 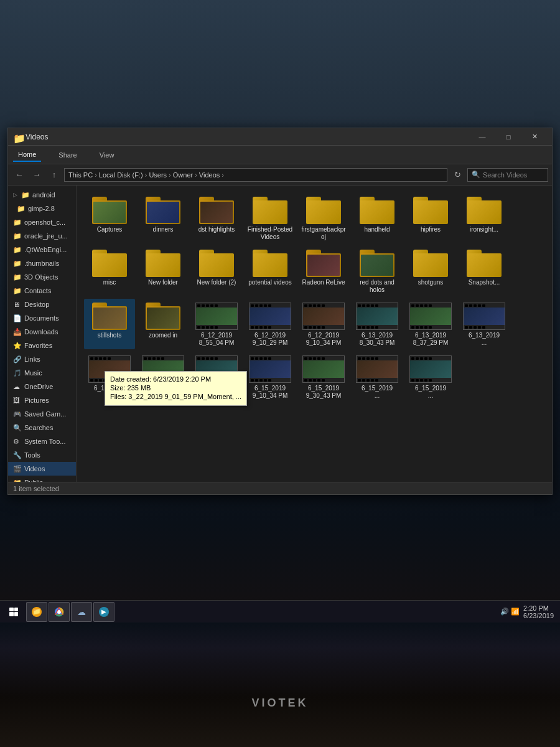 I want to click on maximize-button: □, so click(x=508, y=137).